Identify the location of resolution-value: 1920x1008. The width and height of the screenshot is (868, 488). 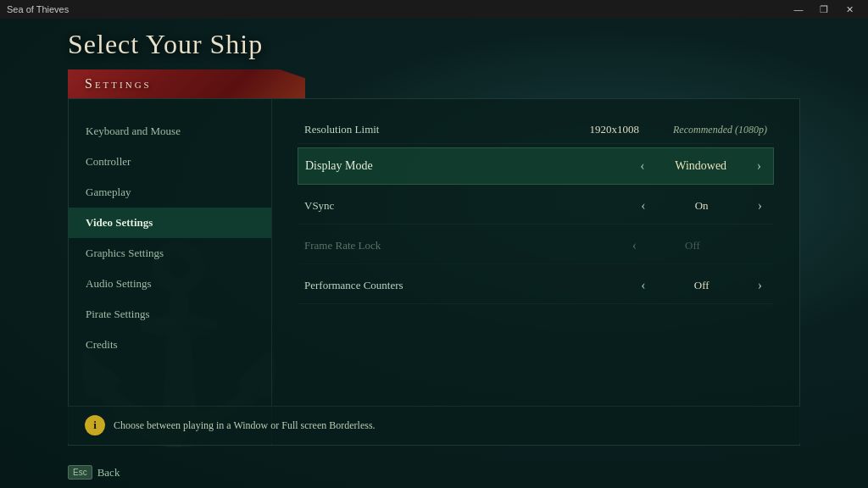
(615, 130).